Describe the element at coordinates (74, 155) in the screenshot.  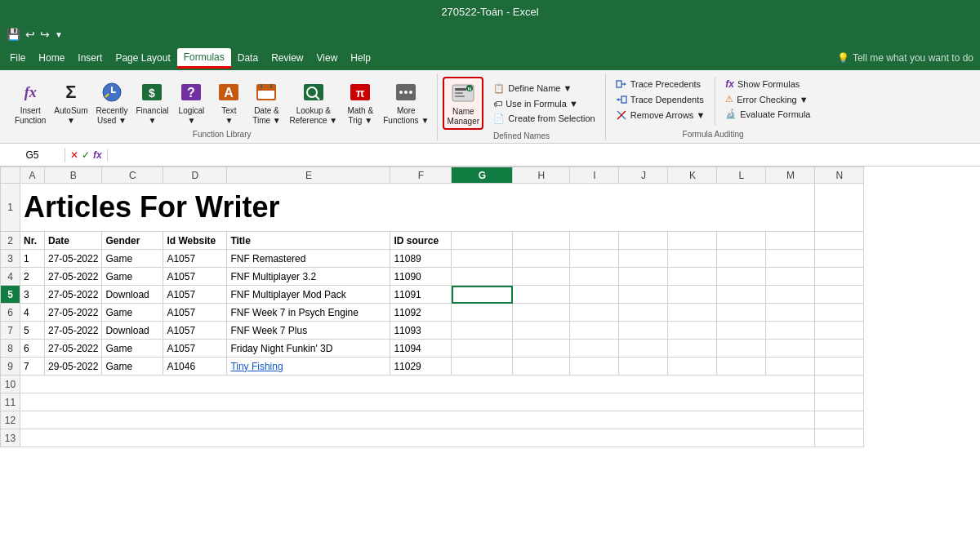
I see `cancel-icon: ✕` at that location.